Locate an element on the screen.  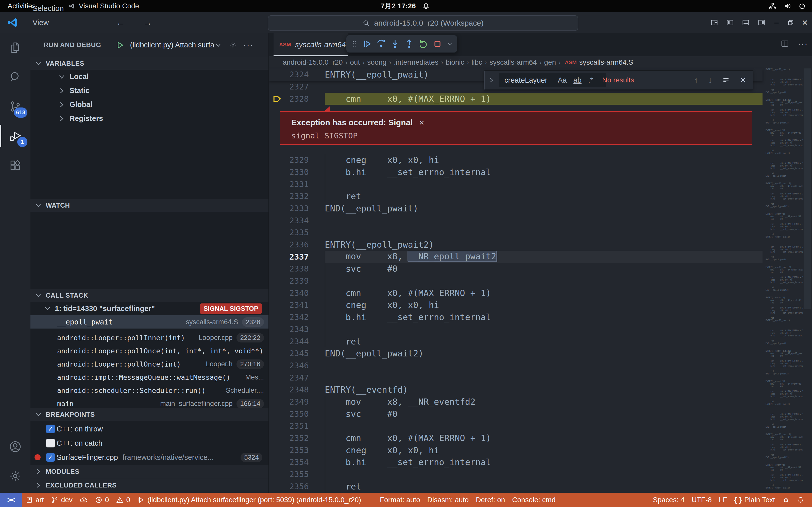
call-stack-frame: mainmain_surfaceflinger.cpp166:14 is located at coordinates (150, 402).